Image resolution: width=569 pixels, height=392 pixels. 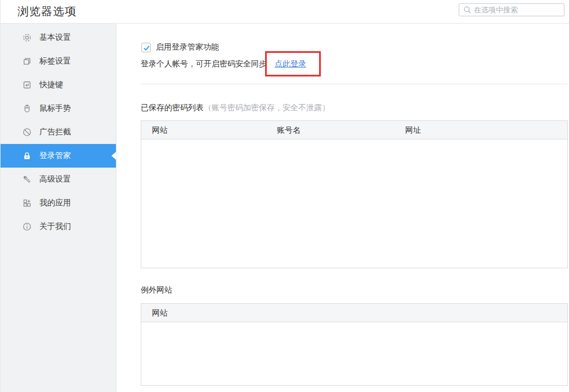 I want to click on page-title: 浏览器选项, so click(x=47, y=11).